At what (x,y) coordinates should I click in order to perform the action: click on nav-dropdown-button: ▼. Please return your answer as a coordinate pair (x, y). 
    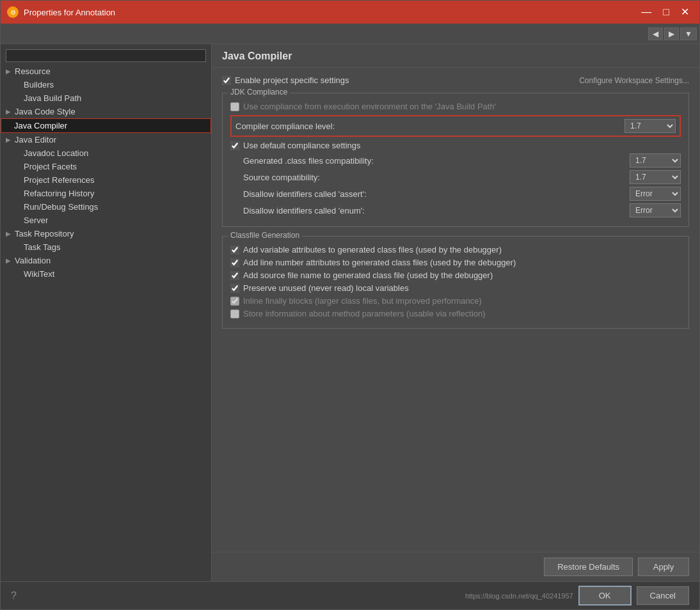
    Looking at the image, I should click on (688, 34).